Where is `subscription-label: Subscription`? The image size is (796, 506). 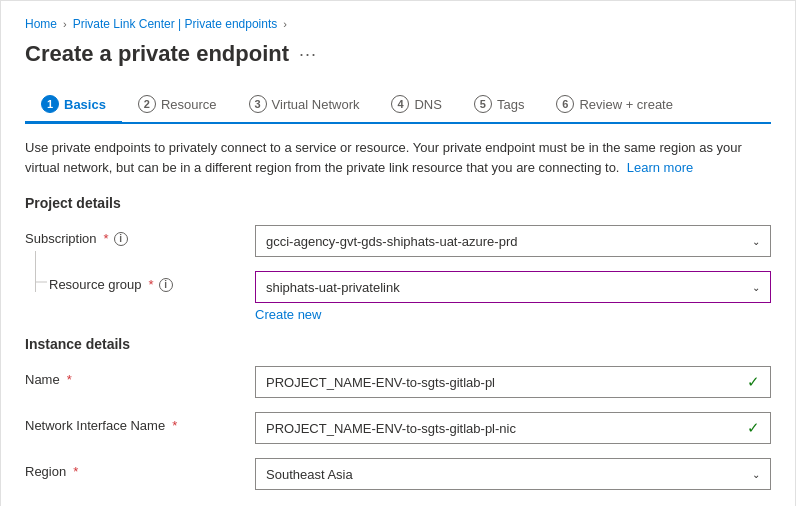 subscription-label: Subscription is located at coordinates (61, 238).